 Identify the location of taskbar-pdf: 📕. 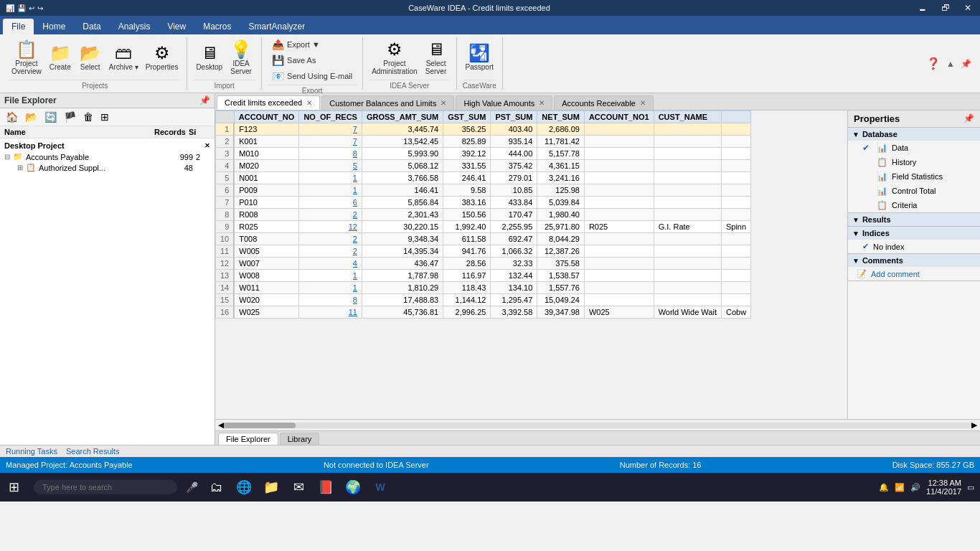
(326, 487).